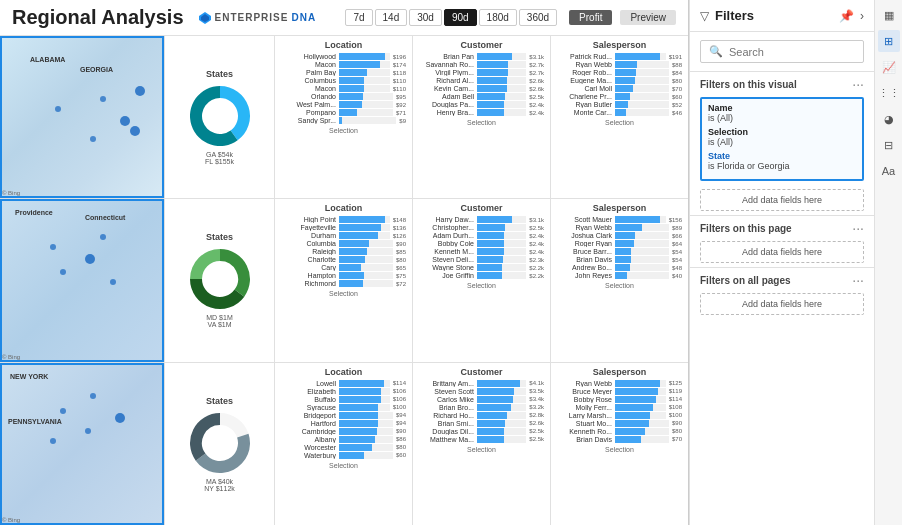 The width and height of the screenshot is (902, 525). What do you see at coordinates (620, 260) in the screenshot?
I see `bar-row-1-5: Brian Davis$54` at bounding box center [620, 260].